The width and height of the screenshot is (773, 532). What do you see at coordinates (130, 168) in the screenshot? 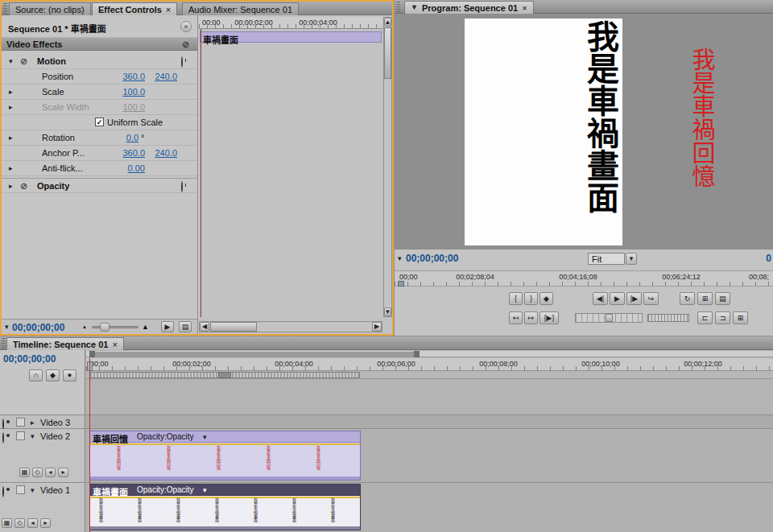
I see `antiflicker-value: 0.00` at bounding box center [130, 168].